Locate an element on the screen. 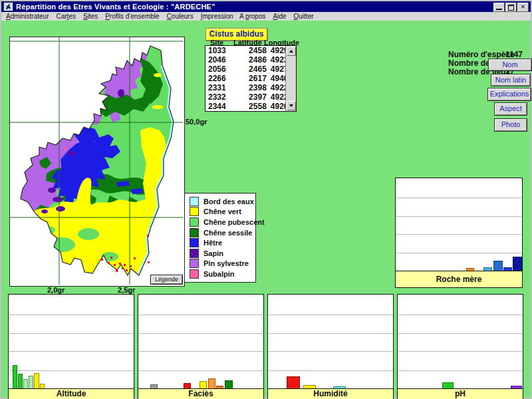 The width and height of the screenshot is (532, 399). species-info-row: Numéro d'espèce1147 is located at coordinates (490, 54).